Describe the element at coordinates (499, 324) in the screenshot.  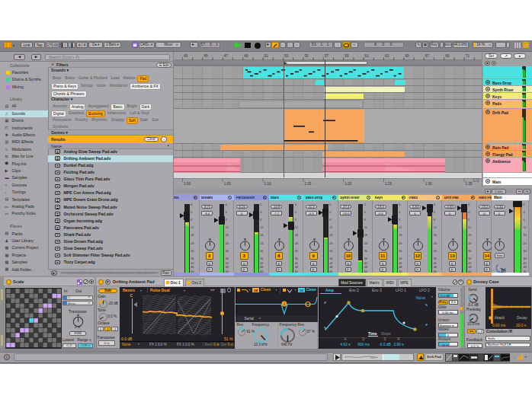
I see `svg-text: 0.00 ms` at that location.